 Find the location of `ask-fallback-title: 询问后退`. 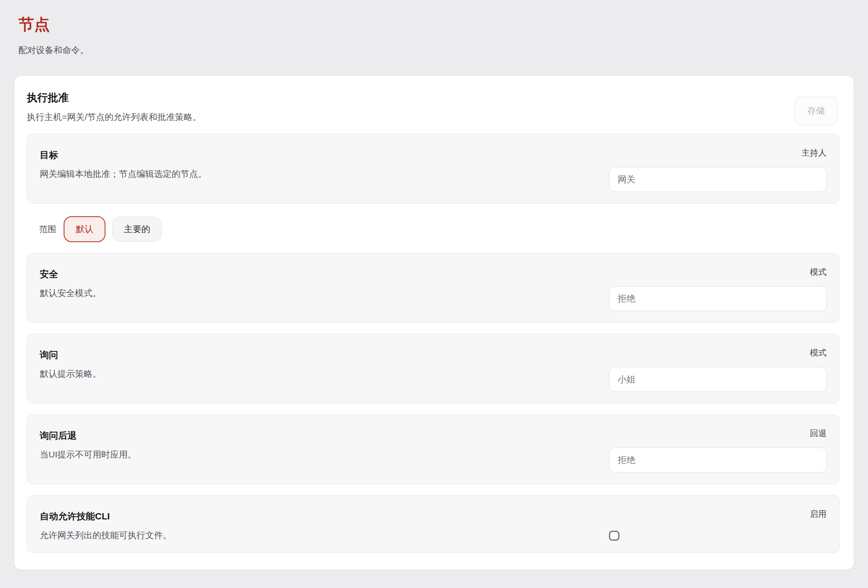

ask-fallback-title: 询问后退 is located at coordinates (88, 436).